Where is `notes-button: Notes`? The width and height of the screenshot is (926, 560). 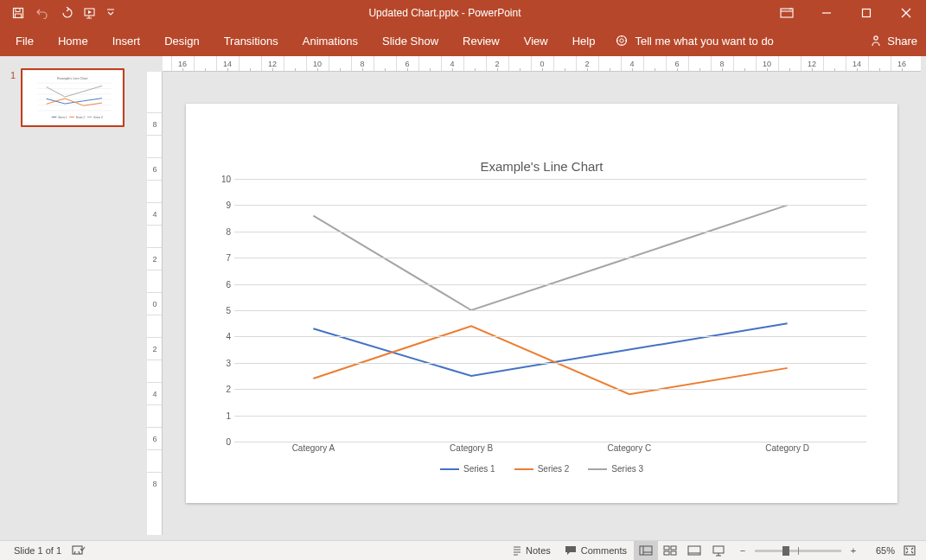
notes-button: Notes is located at coordinates (532, 551).